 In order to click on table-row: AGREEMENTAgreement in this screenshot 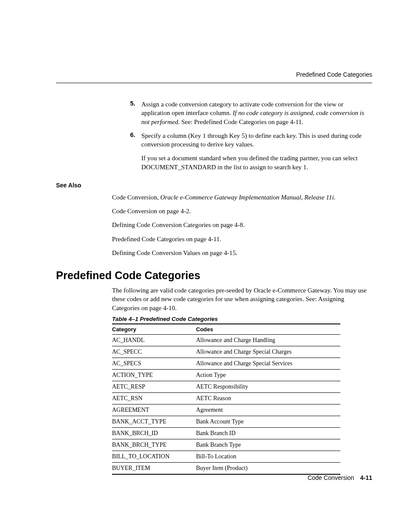, I will do `click(226, 410)`.